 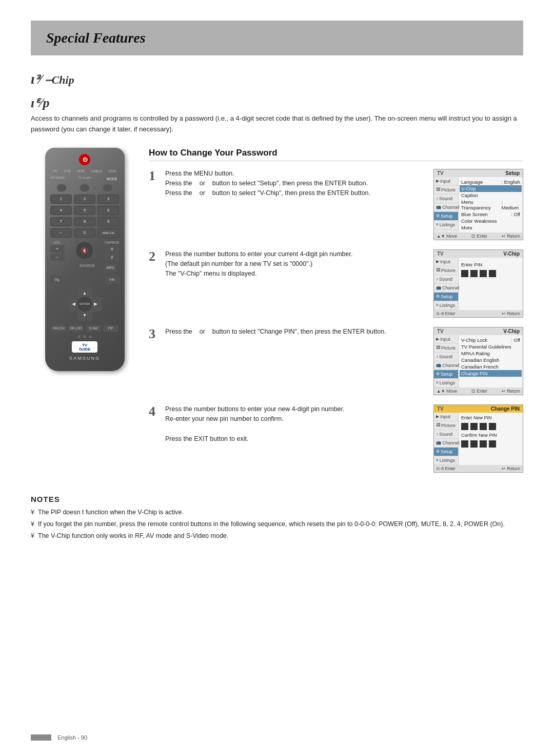 I want to click on vol-down: −, so click(x=57, y=257).